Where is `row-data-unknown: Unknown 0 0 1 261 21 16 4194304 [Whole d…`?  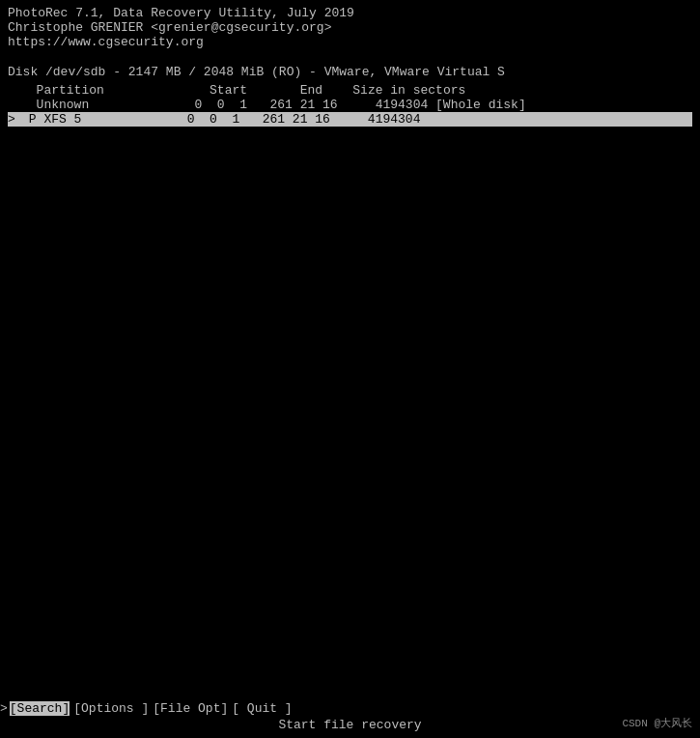 row-data-unknown: Unknown 0 0 1 261 21 16 4194304 [Whole d… is located at coordinates (357, 104).